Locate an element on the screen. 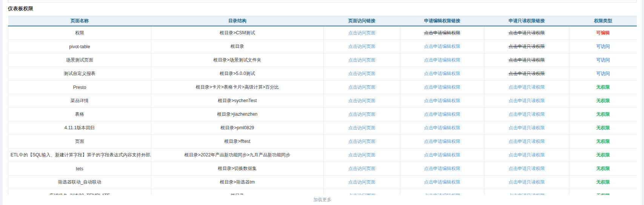 The height and width of the screenshot is (205, 644). page-name-cell: 菜品详情 is located at coordinates (80, 101).